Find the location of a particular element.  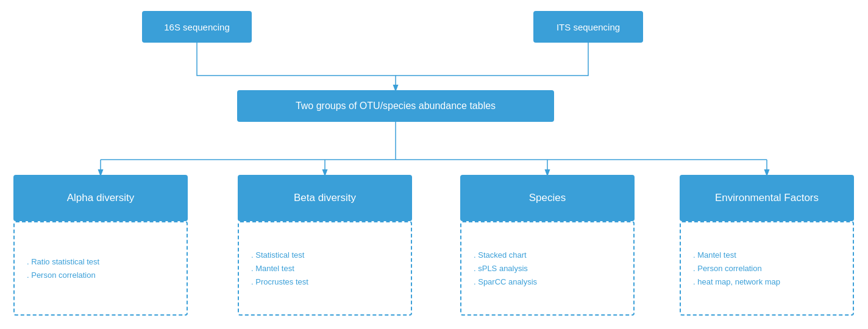

item-env-2: . Person correlation is located at coordinates (773, 268).